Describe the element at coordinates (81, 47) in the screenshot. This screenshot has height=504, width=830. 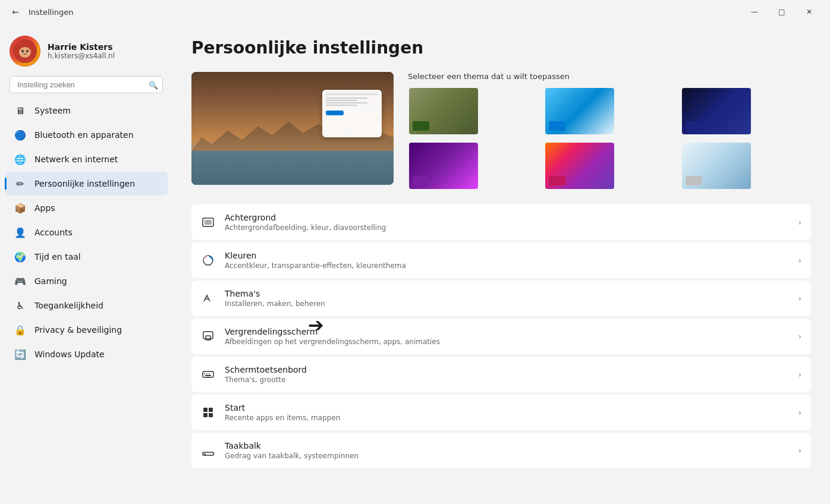
I see `user-name: Harrie Kisters` at that location.